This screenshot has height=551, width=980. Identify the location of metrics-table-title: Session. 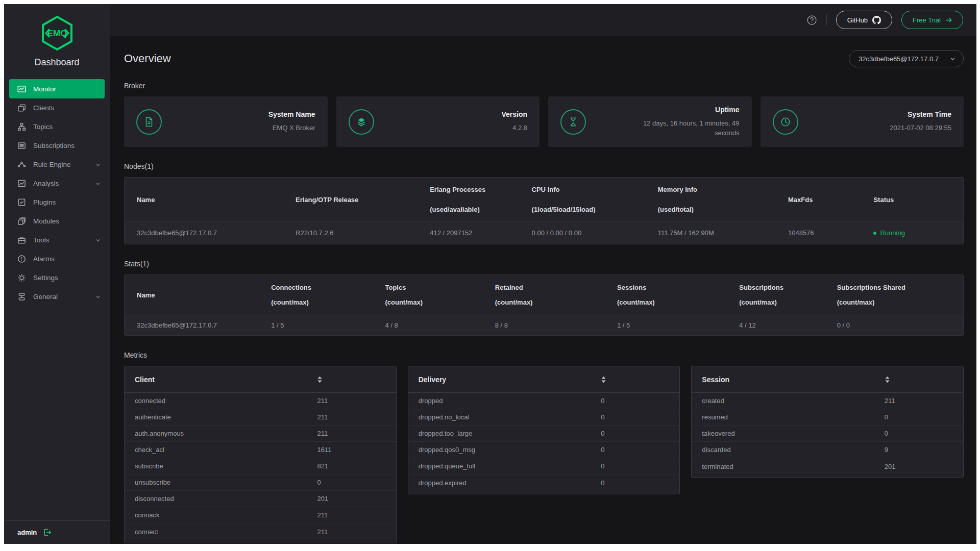
(716, 380).